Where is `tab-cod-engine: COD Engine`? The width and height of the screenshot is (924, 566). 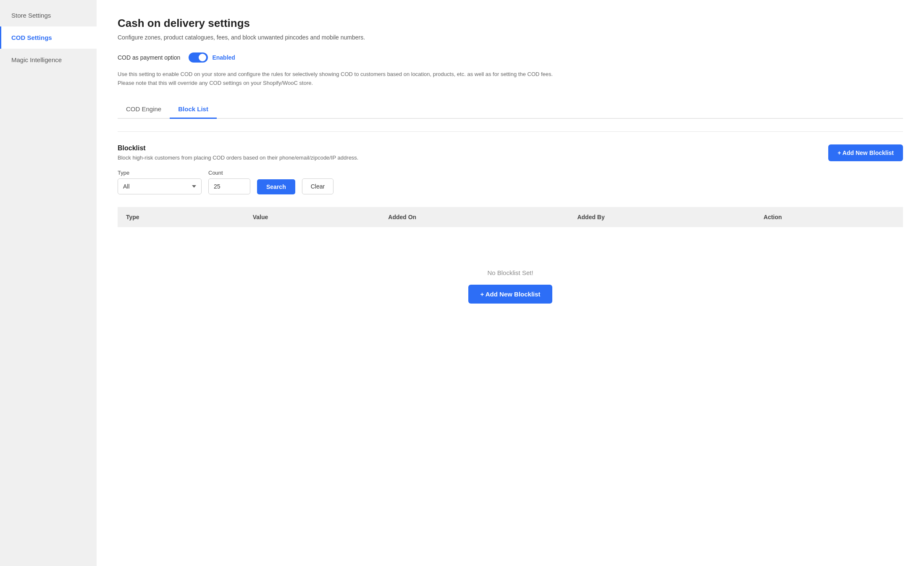 tab-cod-engine: COD Engine is located at coordinates (144, 110).